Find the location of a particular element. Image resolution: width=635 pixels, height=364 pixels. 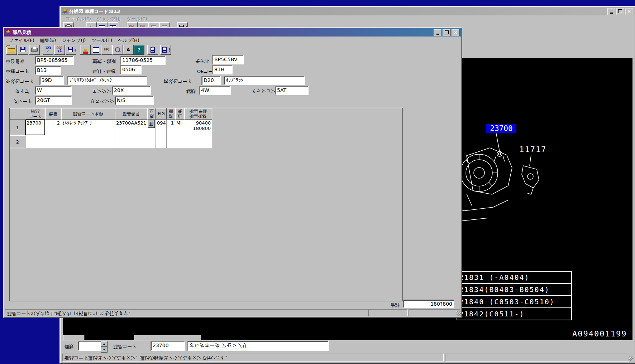

customer-button is located at coordinates (85, 50).